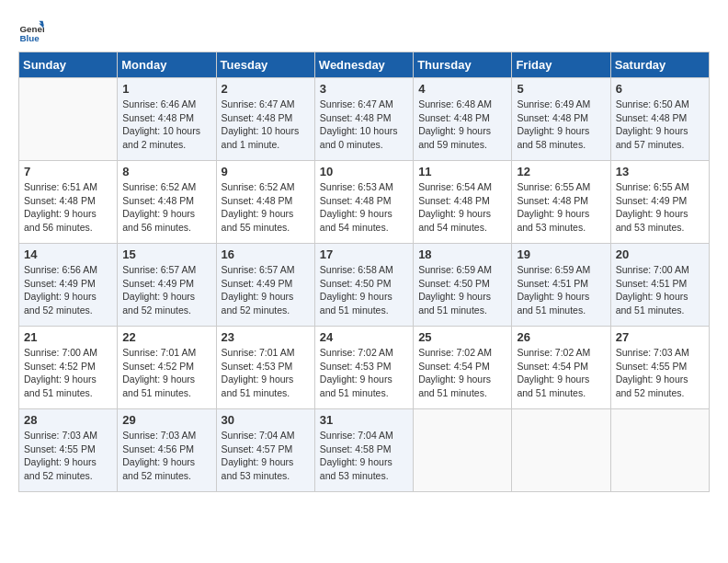 This screenshot has width=728, height=563. What do you see at coordinates (364, 31) in the screenshot?
I see `header: General Blue` at bounding box center [364, 31].